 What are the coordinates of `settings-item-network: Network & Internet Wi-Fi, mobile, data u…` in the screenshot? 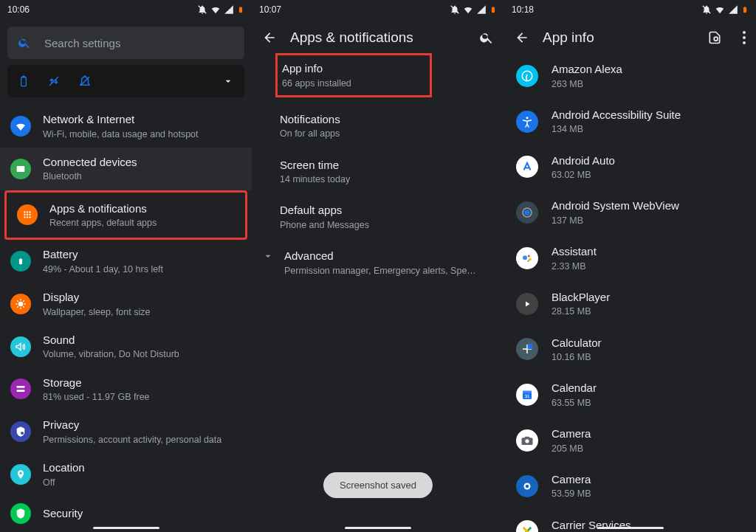 It's located at (126, 126).